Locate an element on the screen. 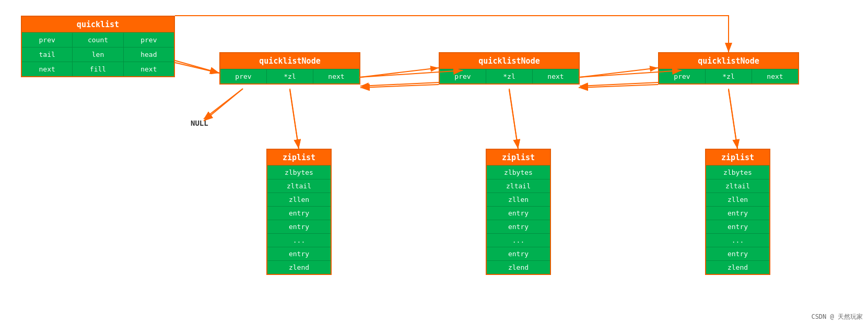 The height and width of the screenshot is (324, 868). watermark: CSDN @ 天然玩家 is located at coordinates (837, 317).